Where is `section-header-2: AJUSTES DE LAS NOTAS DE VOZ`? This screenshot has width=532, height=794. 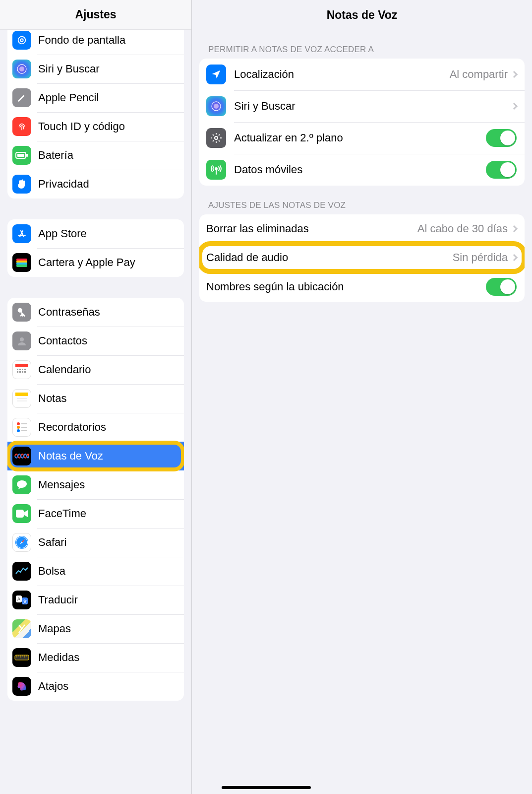 section-header-2: AJUSTES DE LAS NOTAS DE VOZ is located at coordinates (362, 200).